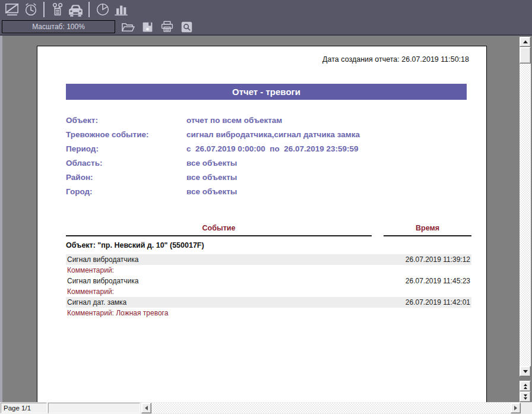 The width and height of the screenshot is (532, 414). Describe the element at coordinates (525, 386) in the screenshot. I see `double-up-arrow-icon` at that location.